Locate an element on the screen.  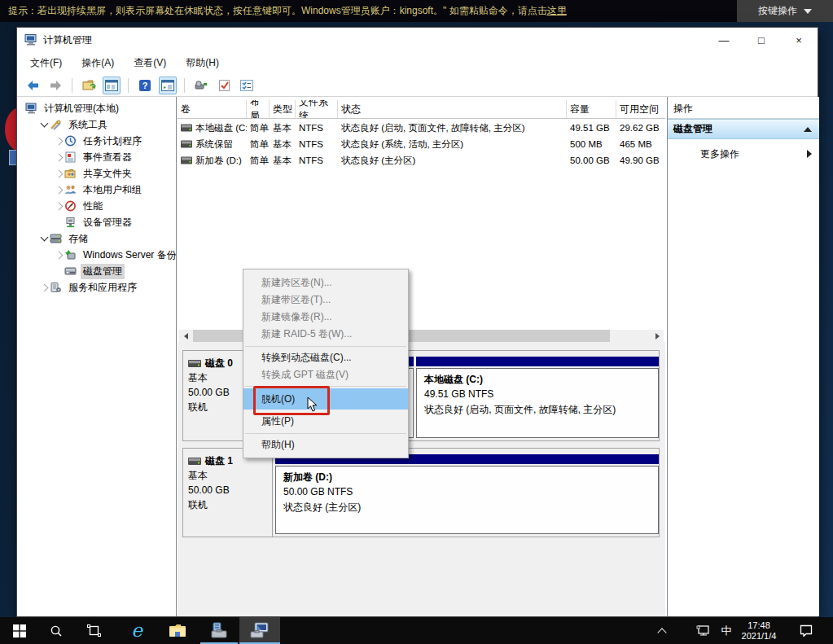
chevron-up-icon is located at coordinates (661, 632).